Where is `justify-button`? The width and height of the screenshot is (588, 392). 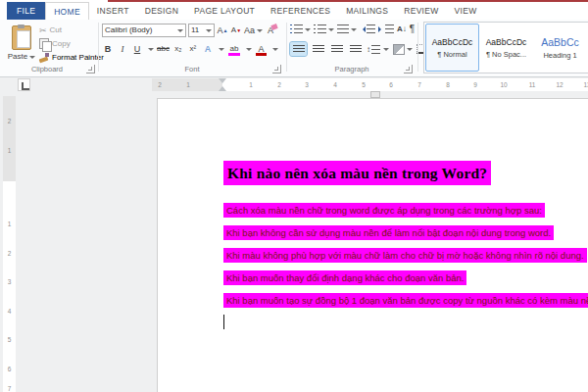 justify-button is located at coordinates (355, 49).